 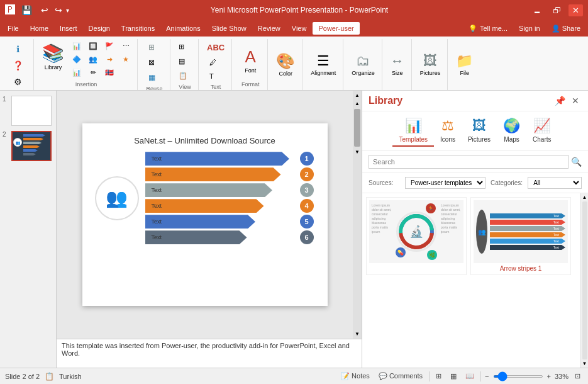 I want to click on reuse-view: ▦, so click(x=155, y=77).